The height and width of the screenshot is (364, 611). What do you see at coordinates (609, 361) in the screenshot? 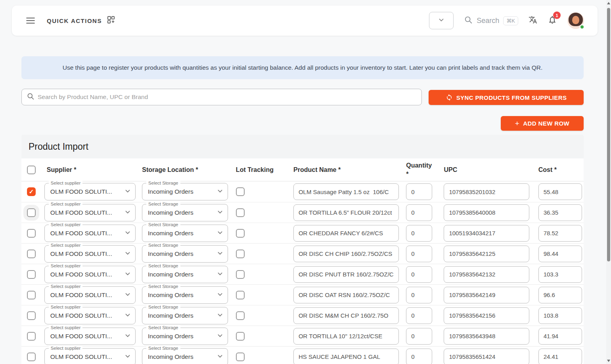
I see `scrollbar-down-arrow` at bounding box center [609, 361].